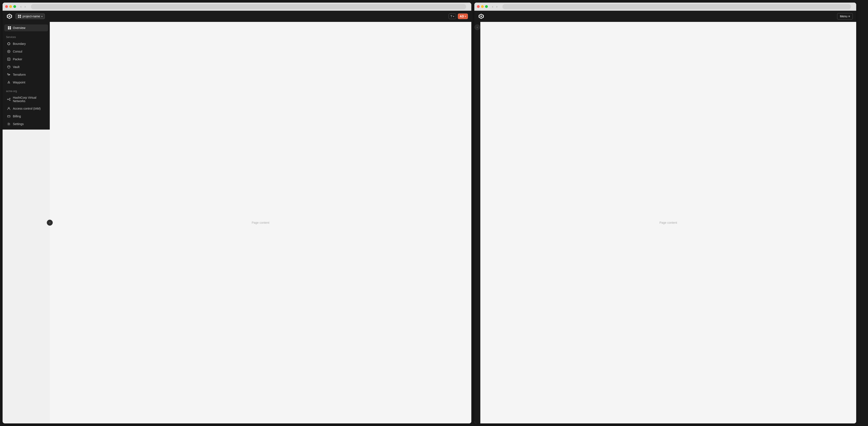  What do you see at coordinates (15, 7) in the screenshot?
I see `maximize-button` at bounding box center [15, 7].